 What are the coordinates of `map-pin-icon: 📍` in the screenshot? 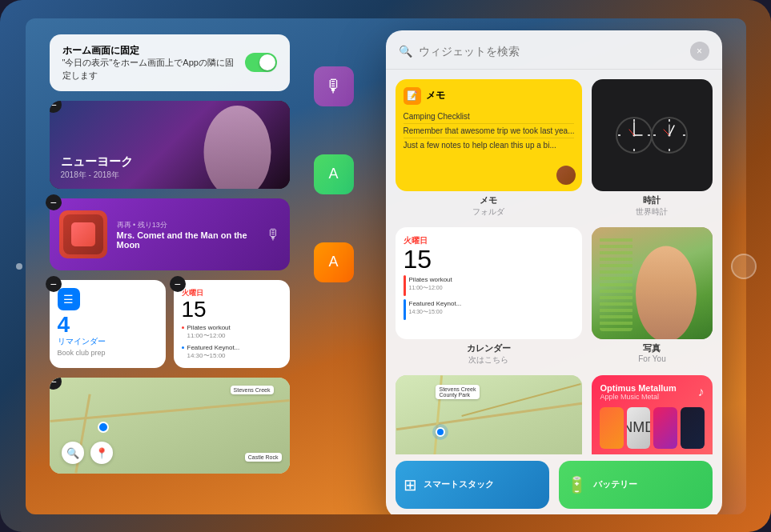 It's located at (102, 453).